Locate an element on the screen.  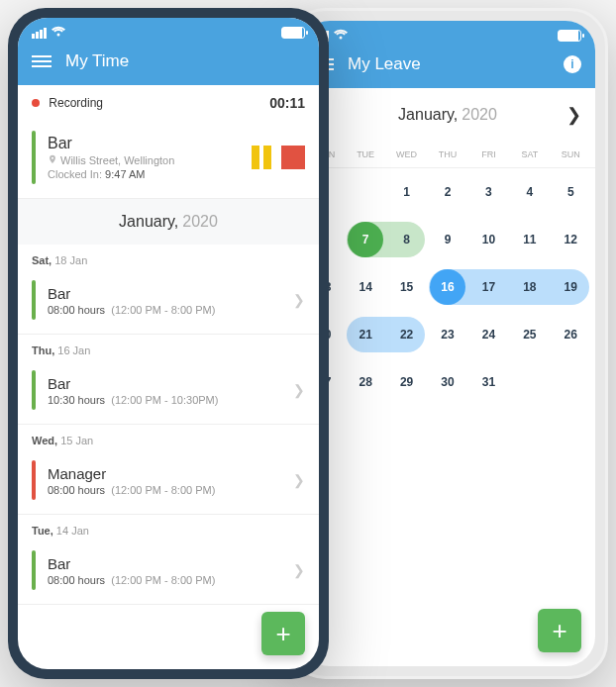
info-icon: i is located at coordinates (572, 64).